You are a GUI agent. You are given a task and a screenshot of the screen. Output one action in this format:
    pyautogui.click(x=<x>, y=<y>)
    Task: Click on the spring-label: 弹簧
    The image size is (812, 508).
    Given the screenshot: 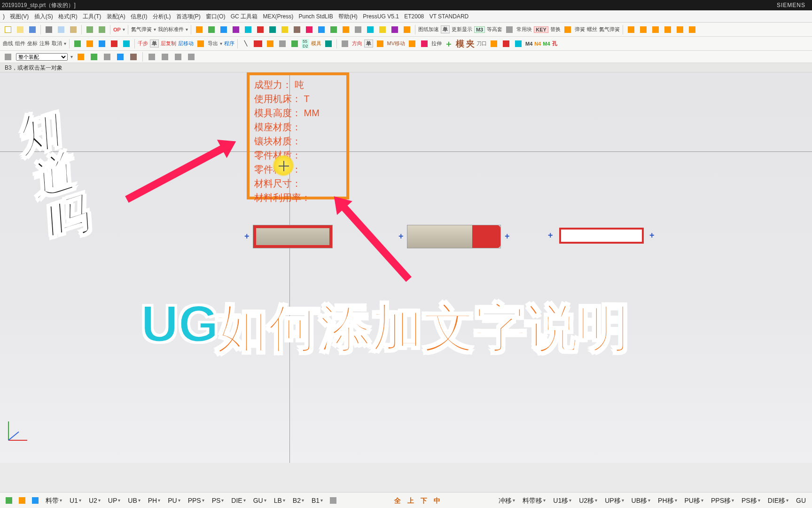 What is the action you would take?
    pyautogui.click(x=580, y=29)
    